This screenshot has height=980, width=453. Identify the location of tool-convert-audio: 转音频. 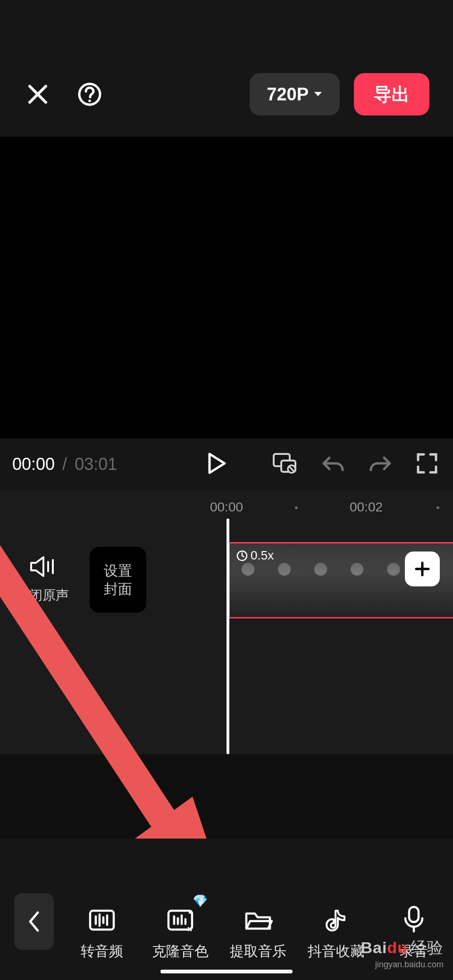
(102, 934).